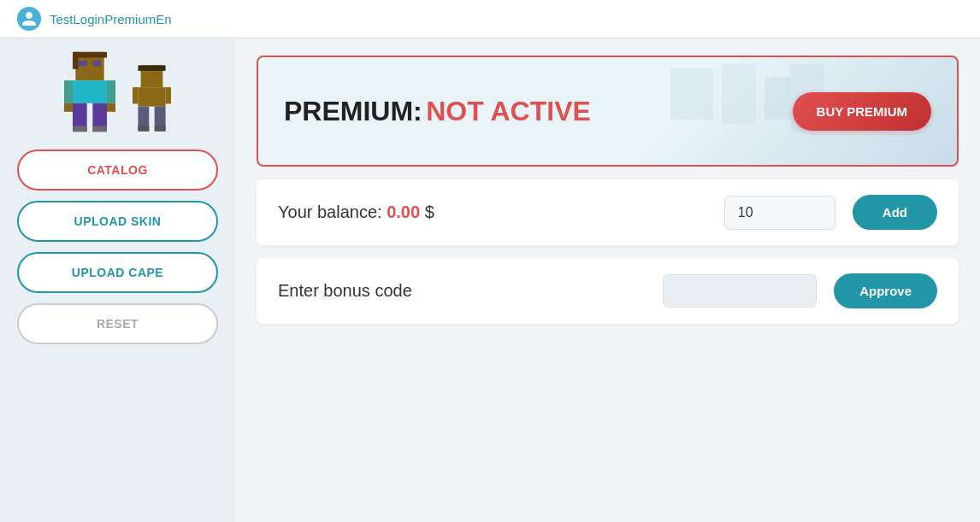  What do you see at coordinates (118, 221) in the screenshot?
I see `upload-skin-button: UPLOAD SKIN` at bounding box center [118, 221].